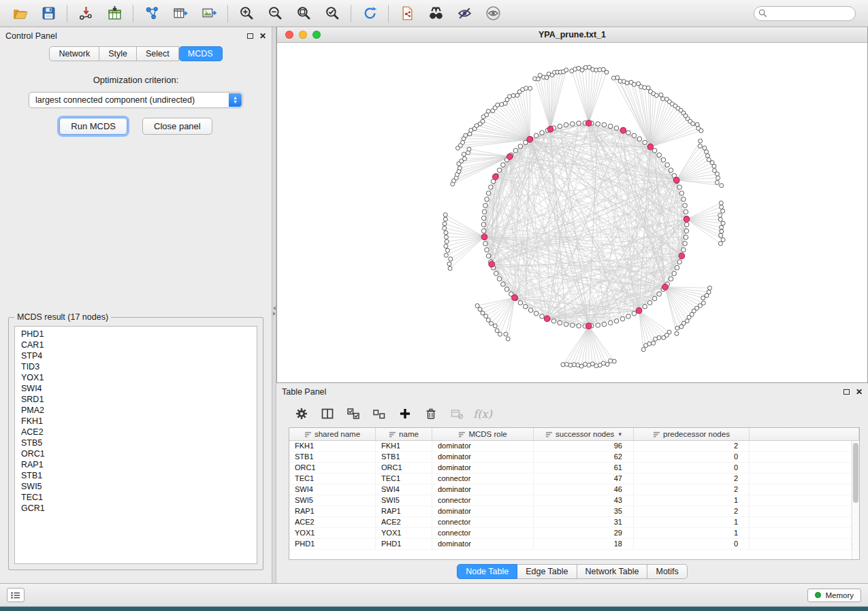 The height and width of the screenshot is (611, 868). I want to click on cell-shared-name: TEC1, so click(332, 479).